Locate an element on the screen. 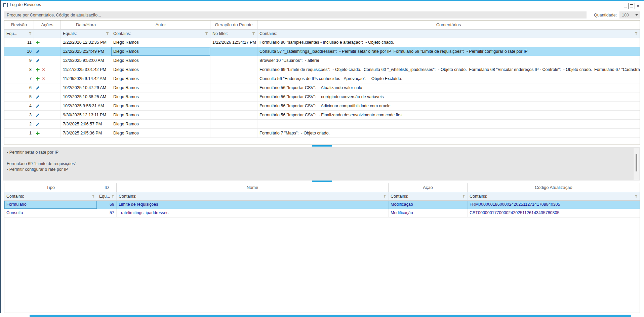  revision-number: 9 is located at coordinates (19, 61).